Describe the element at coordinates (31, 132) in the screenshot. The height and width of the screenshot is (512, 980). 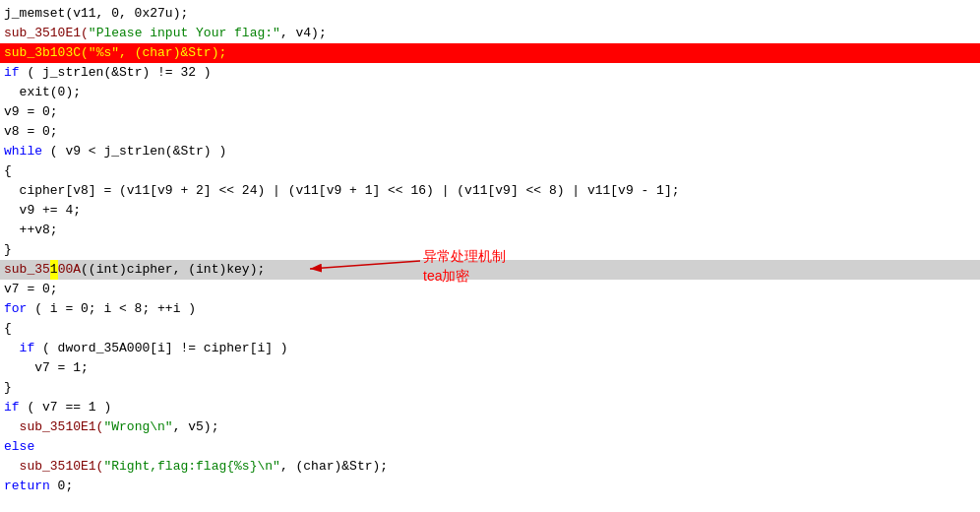
I see `code-text: v8 = 0;` at that location.